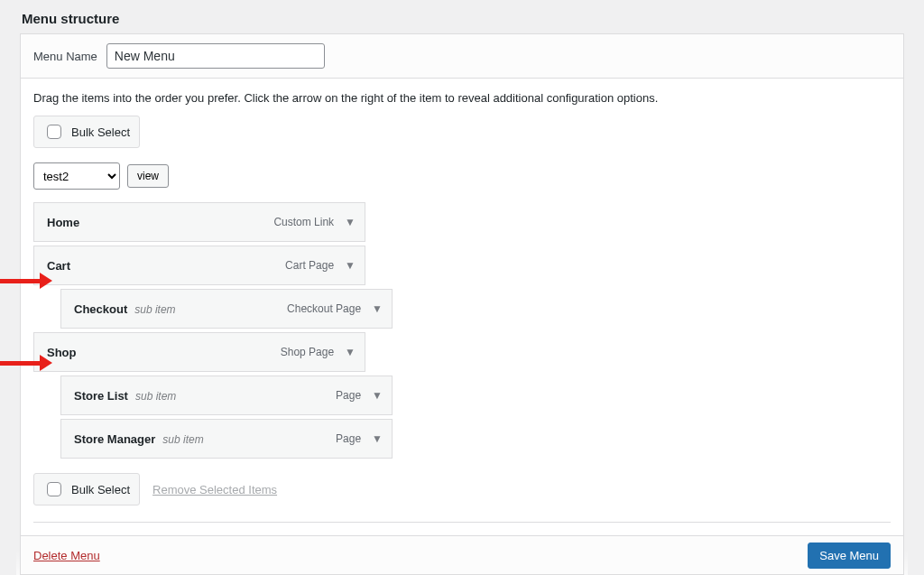 Image resolution: width=924 pixels, height=575 pixels. I want to click on menu-item-cart: Cart Cart Page ▼, so click(199, 265).